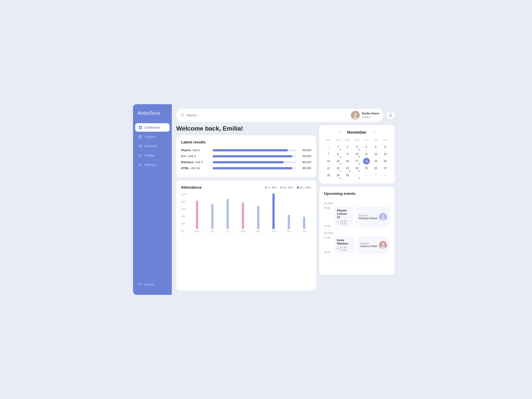  Describe the element at coordinates (357, 231) in the screenshot. I see `events-card: Upcoming events 22, Nov16:0017:00 Phyton…` at that location.